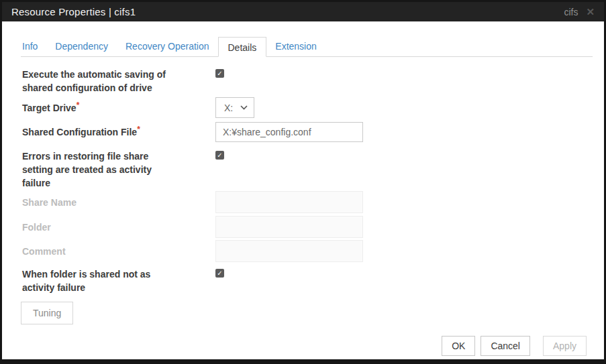 This screenshot has height=364, width=606. Describe the element at coordinates (505, 346) in the screenshot. I see `cancel-button: Cancel` at that location.